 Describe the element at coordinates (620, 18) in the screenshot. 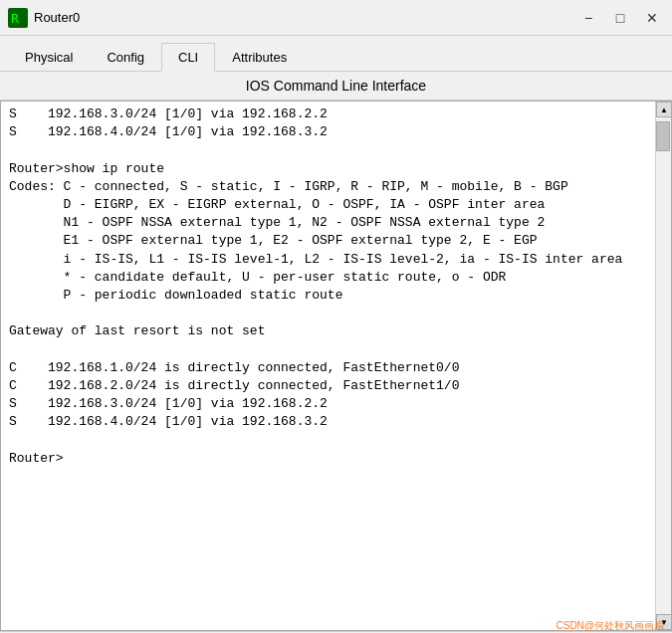

I see `maximize-button: □` at that location.